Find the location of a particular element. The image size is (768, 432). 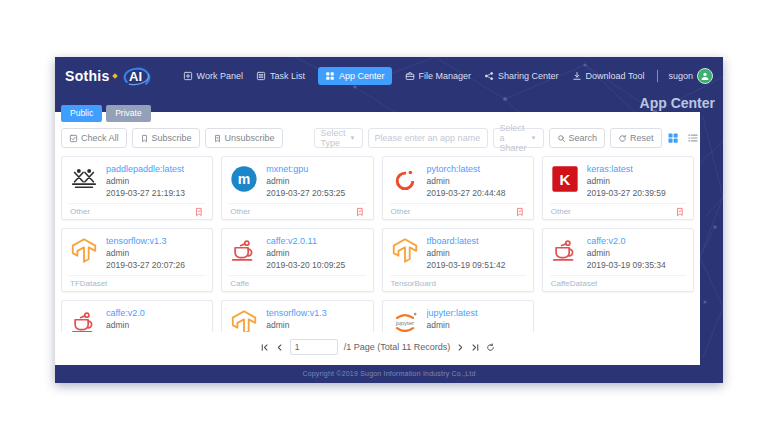

nav-item-task-list: Task List is located at coordinates (280, 76).